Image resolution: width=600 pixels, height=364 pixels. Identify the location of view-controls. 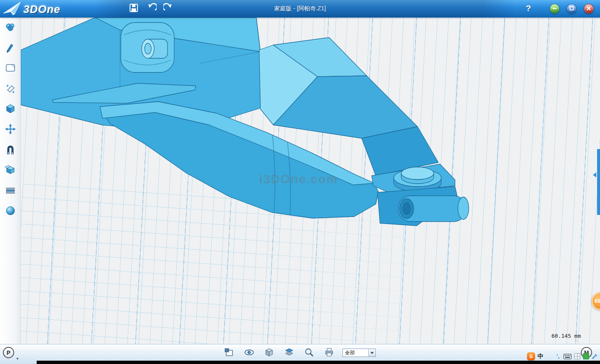
(279, 353).